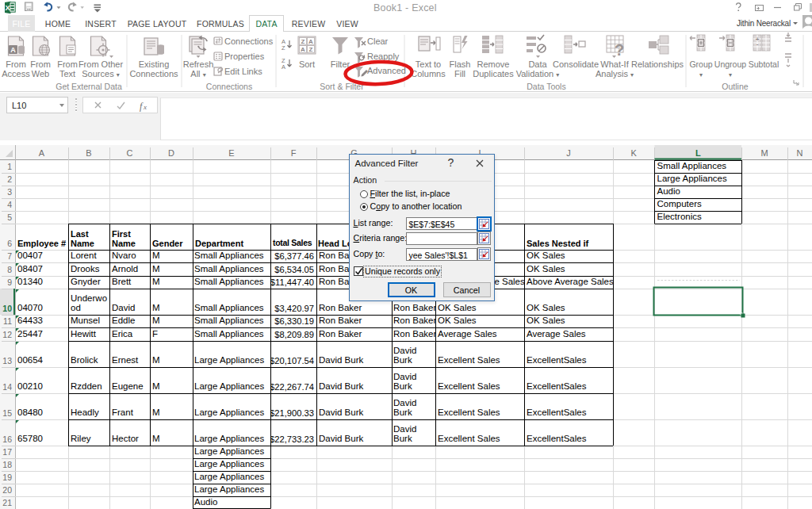 The width and height of the screenshot is (812, 509). Describe the element at coordinates (8, 8) in the screenshot. I see `svg-text: X` at that location.